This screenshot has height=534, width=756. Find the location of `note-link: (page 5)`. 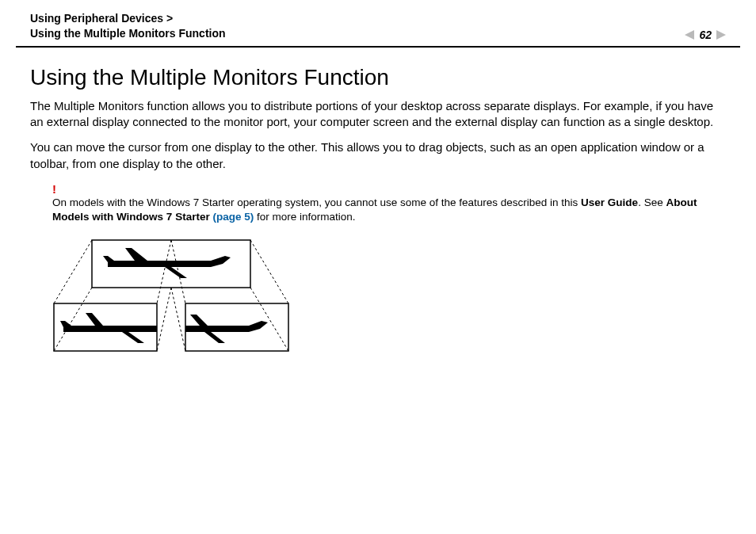

note-link: (page 5) is located at coordinates (233, 217).